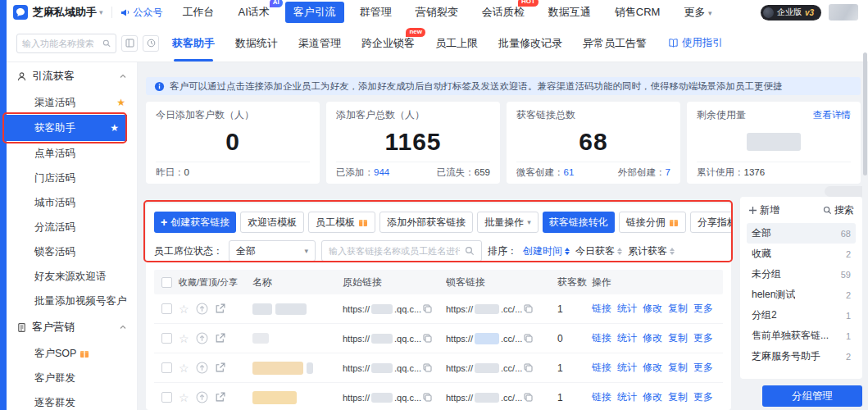  I want to click on group-manage-button: 分组管理, so click(812, 396).